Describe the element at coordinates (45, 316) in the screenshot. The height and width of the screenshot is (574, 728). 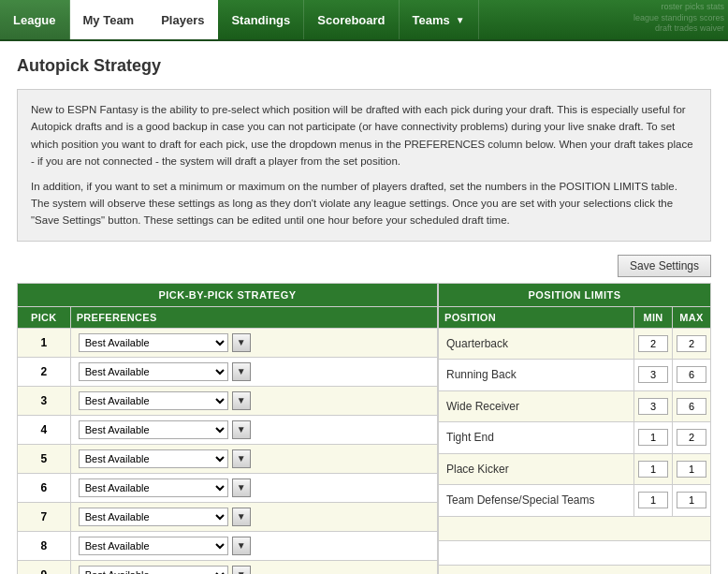
I see `col-header-pick: PICK` at that location.